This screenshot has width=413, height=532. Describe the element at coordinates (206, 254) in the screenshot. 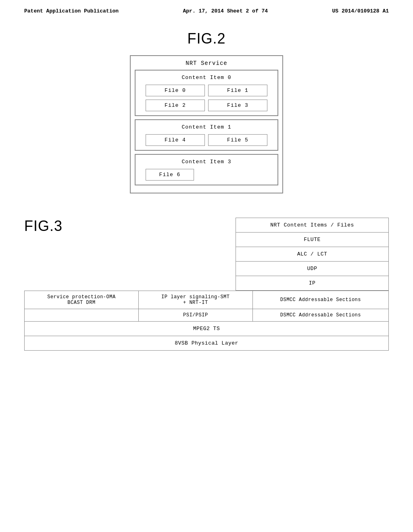

I see `fig3-upper: FIG.3 NRT Content Items / Files FLUTE AL…` at that location.